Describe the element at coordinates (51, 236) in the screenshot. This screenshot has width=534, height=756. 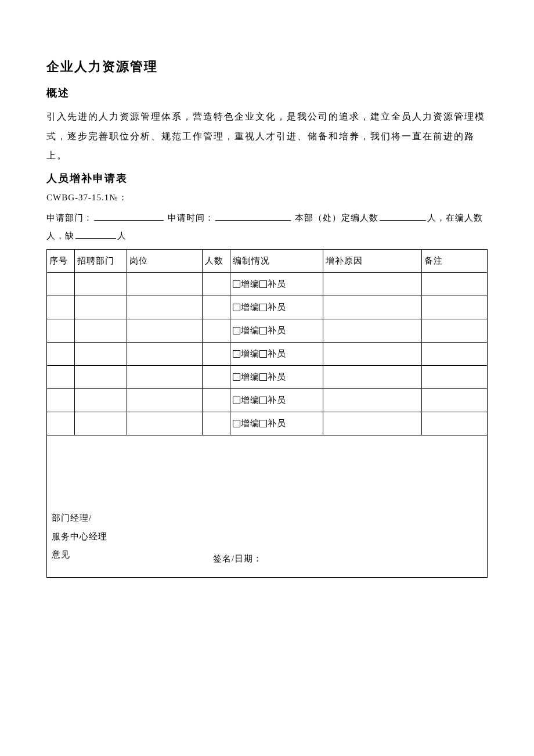
I see `person-unit-2: 人` at that location.